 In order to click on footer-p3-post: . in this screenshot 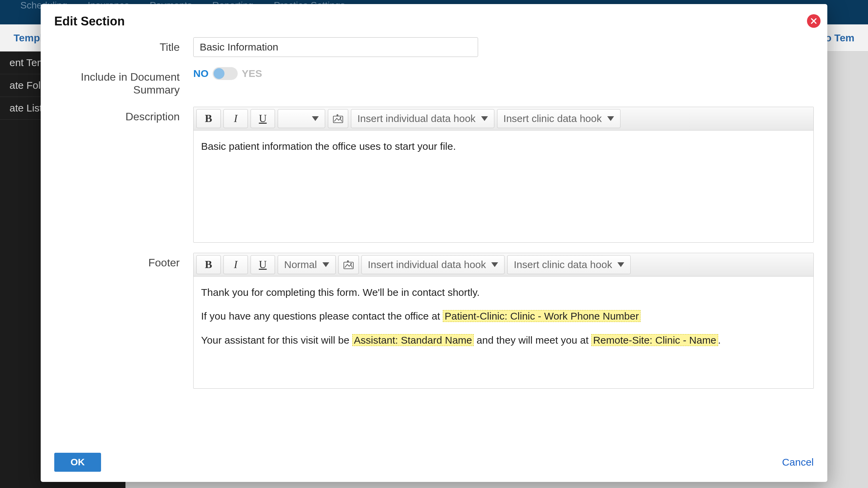, I will do `click(719, 340)`.